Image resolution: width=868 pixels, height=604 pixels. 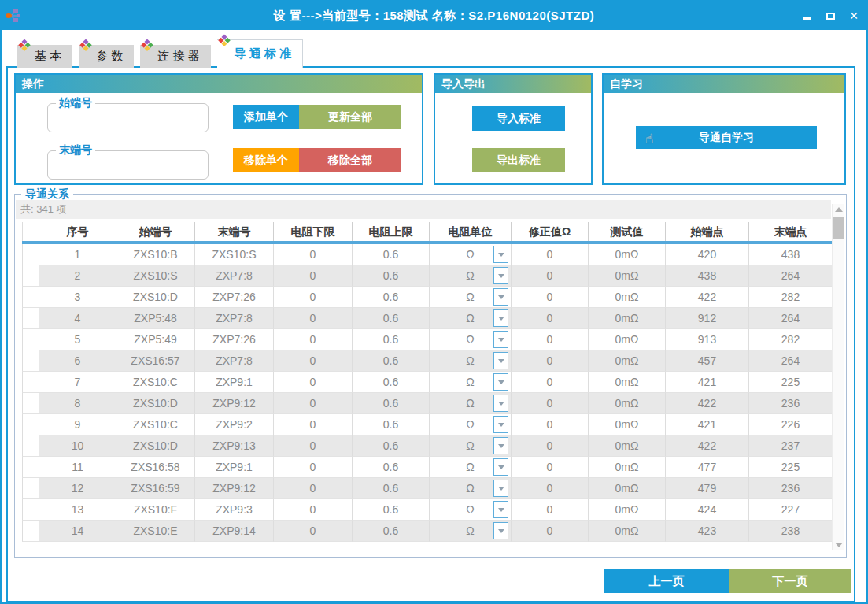 What do you see at coordinates (471, 276) in the screenshot?
I see `cell-unit: Ω` at bounding box center [471, 276].